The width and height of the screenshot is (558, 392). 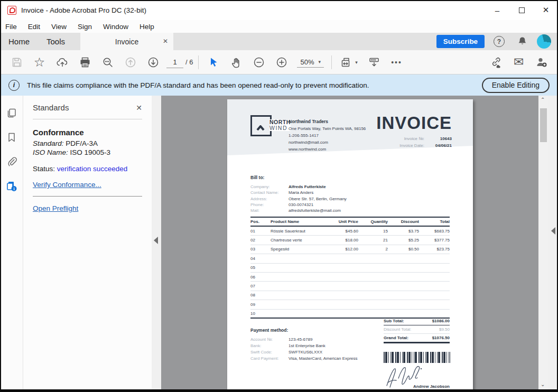 What do you see at coordinates (327, 143) in the screenshot?
I see `company-email: northwind@mail.com` at bounding box center [327, 143].